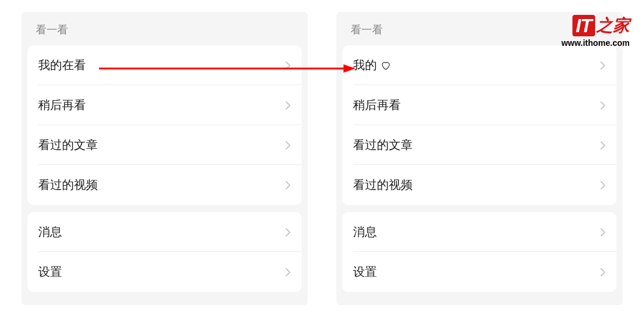 The width and height of the screenshot is (644, 336). Describe the element at coordinates (613, 26) in the screenshot. I see `logo-suffix-text: 之家` at that location.